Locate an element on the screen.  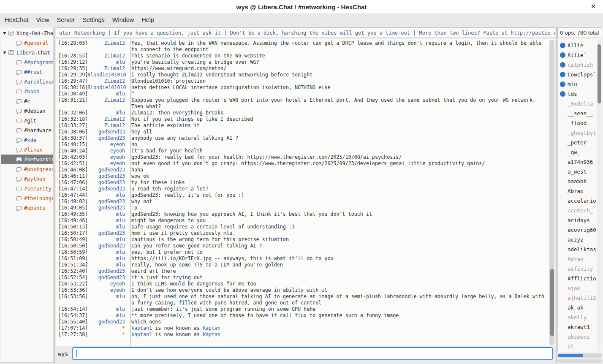
user-list-item: _qw_ is located at coordinates (580, 152).